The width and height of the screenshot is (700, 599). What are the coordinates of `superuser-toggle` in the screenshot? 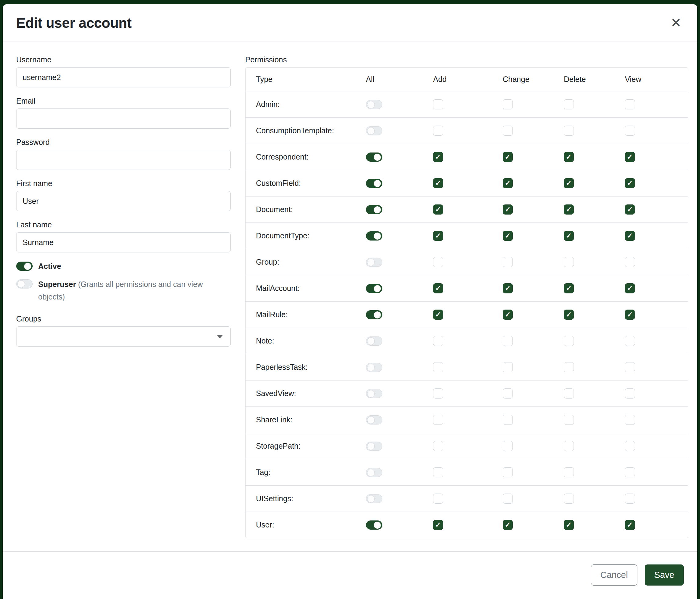 It's located at (24, 284).